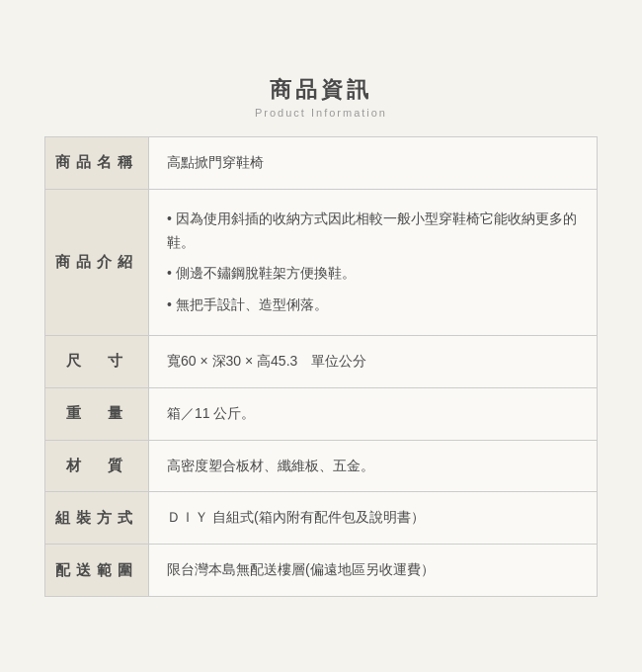  I want to click on row-label: 尺 寸, so click(97, 362).